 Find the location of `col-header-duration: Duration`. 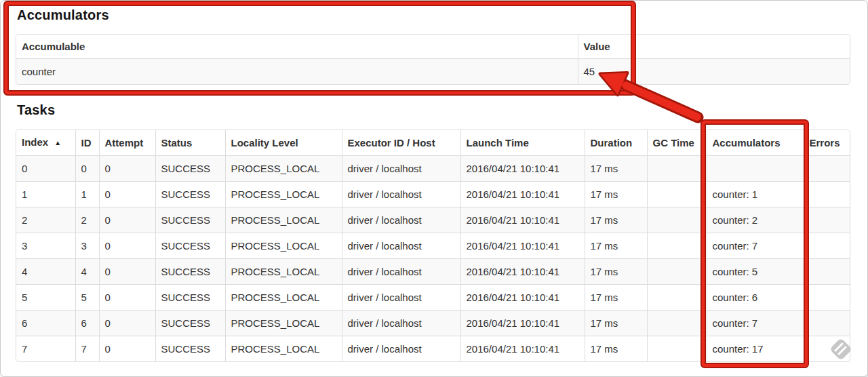

col-header-duration: Duration is located at coordinates (616, 143).